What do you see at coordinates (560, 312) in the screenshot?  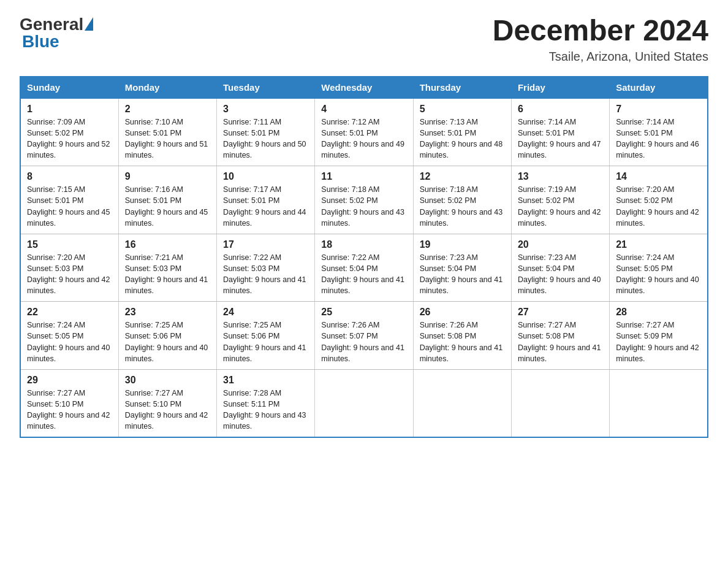 I see `day-number: 27` at bounding box center [560, 312].